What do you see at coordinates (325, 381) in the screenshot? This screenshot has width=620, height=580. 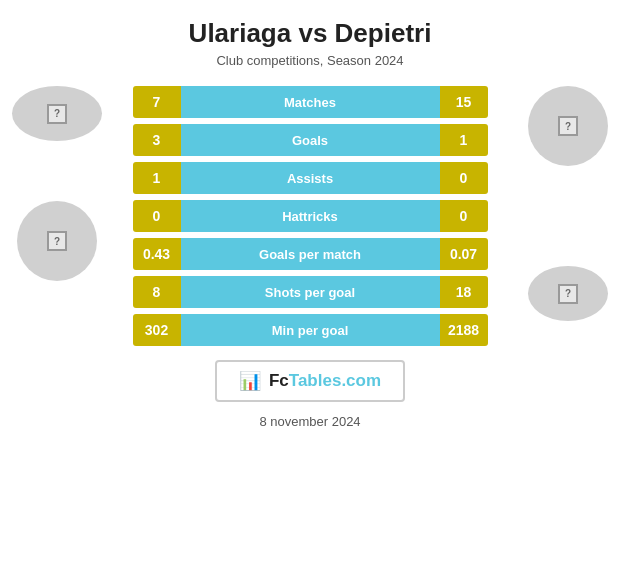 I see `brand-text: FcTables.com` at bounding box center [325, 381].